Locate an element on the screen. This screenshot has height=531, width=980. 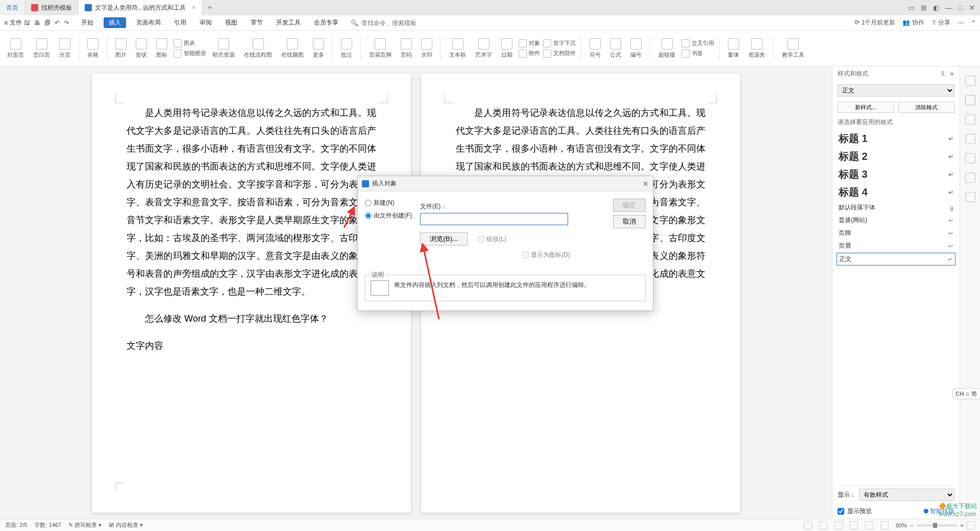
rb-form: 窗体 is located at coordinates (733, 49).